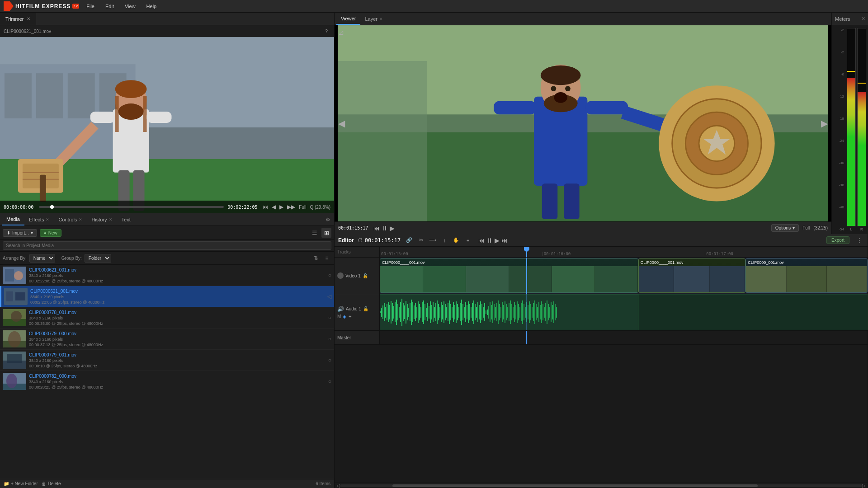 This screenshot has width=868, height=488. Describe the element at coordinates (601, 485) in the screenshot. I see `timeline-scrollbar: ◁ ▷` at that location.